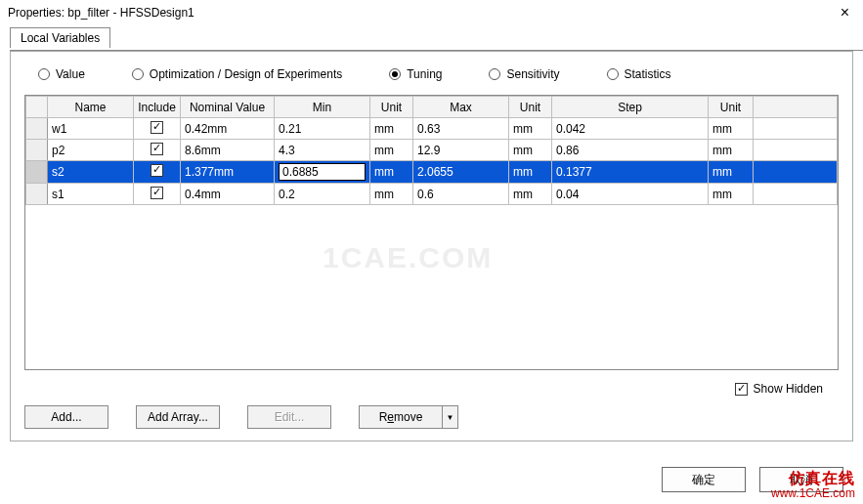 The image size is (863, 504). What do you see at coordinates (228, 172) in the screenshot?
I see `cell-nominal: 1.377mm` at bounding box center [228, 172].